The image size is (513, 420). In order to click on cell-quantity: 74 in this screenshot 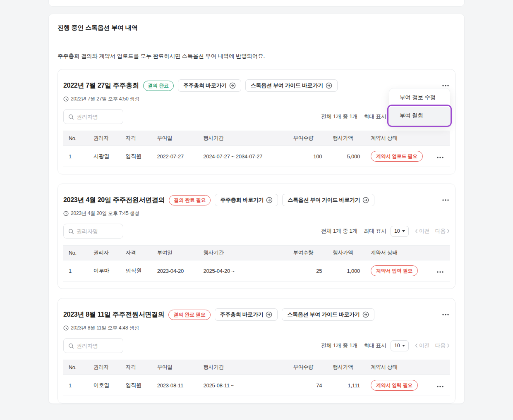, I will do `click(307, 385)`.